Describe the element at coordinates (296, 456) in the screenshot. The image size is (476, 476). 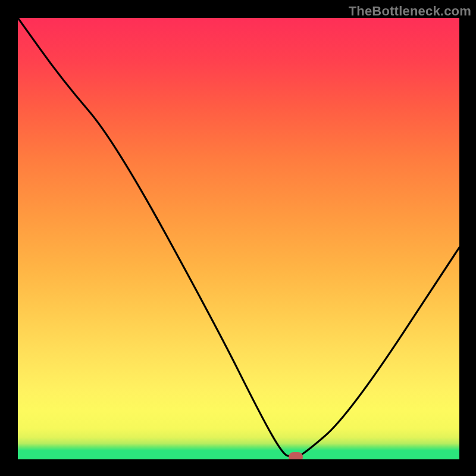
I see `optimum-marker` at that location.